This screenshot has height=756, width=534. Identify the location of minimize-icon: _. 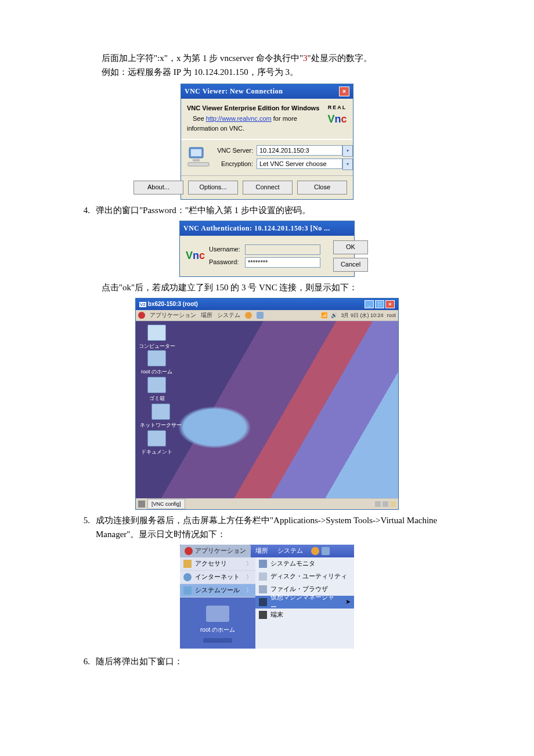
(369, 304).